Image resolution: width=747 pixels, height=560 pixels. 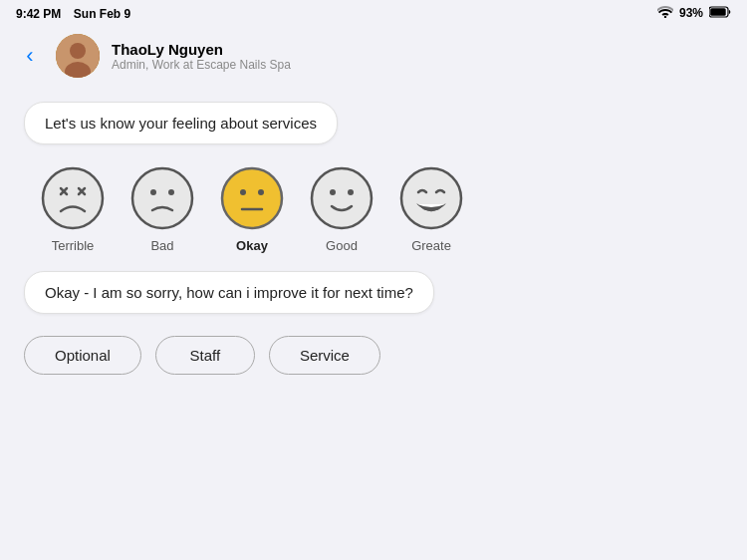 I want to click on question-text: Let's us know your feeling about service…, so click(x=181, y=124).